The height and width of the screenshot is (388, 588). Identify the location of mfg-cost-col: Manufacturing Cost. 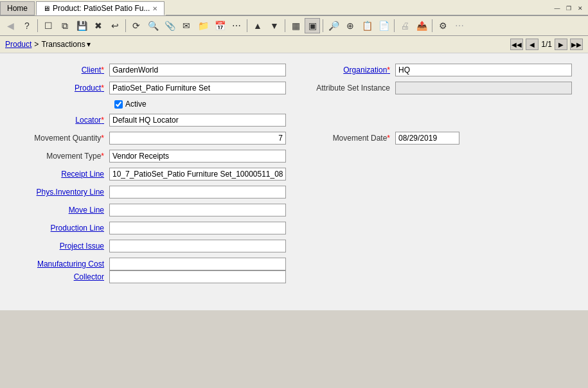
(149, 264).